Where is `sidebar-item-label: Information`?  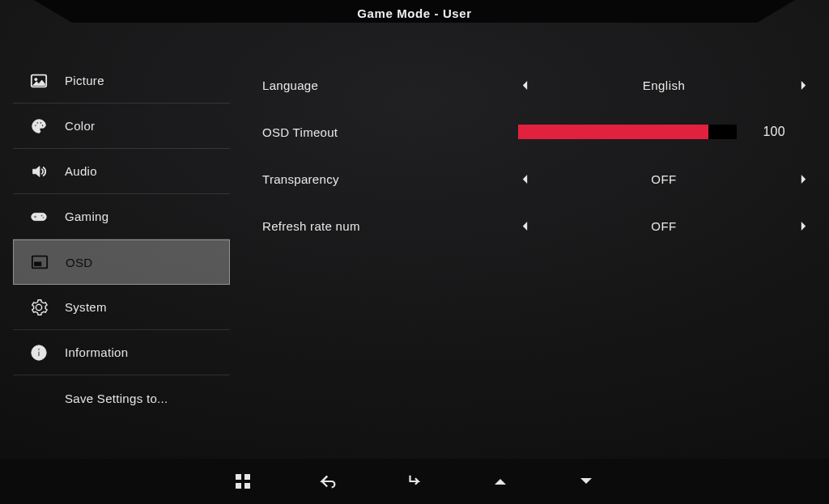
sidebar-item-label: Information is located at coordinates (96, 353).